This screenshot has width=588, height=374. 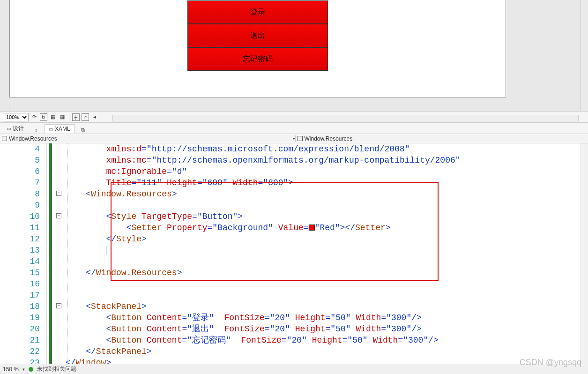 I want to click on line-number: 14, so click(x=20, y=262).